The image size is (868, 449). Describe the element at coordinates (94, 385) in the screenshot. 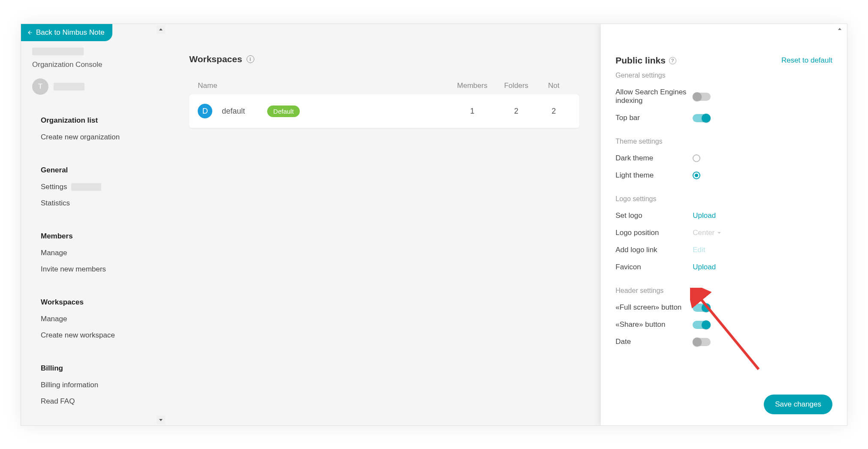

I see `nav-billing-info: Billing information` at that location.